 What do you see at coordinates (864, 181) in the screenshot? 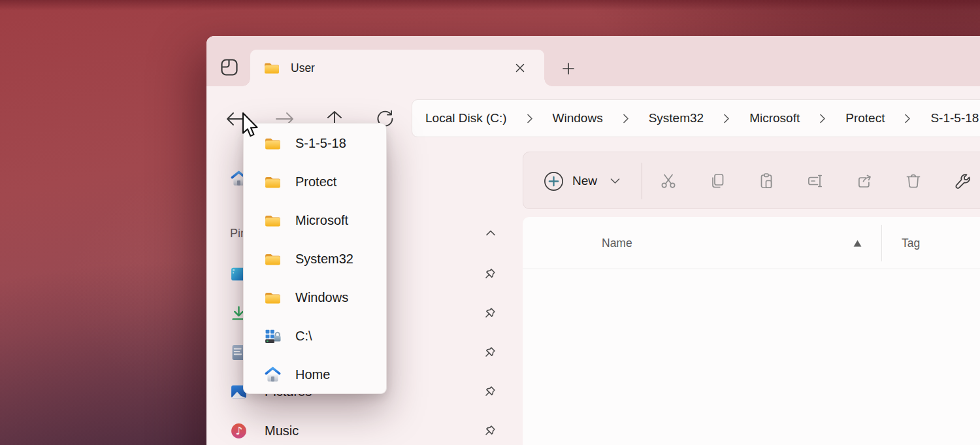
I see `share-icon` at bounding box center [864, 181].